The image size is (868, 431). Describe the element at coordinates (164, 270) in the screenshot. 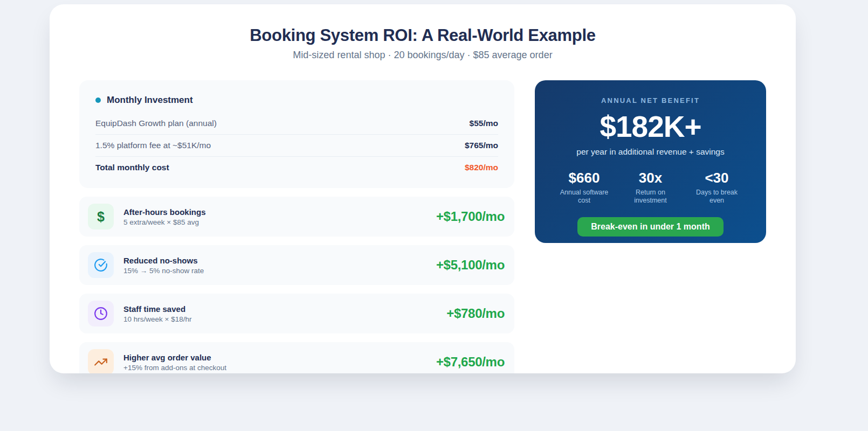

I see `benefit-detail: 15% → 5% no-show rate` at that location.